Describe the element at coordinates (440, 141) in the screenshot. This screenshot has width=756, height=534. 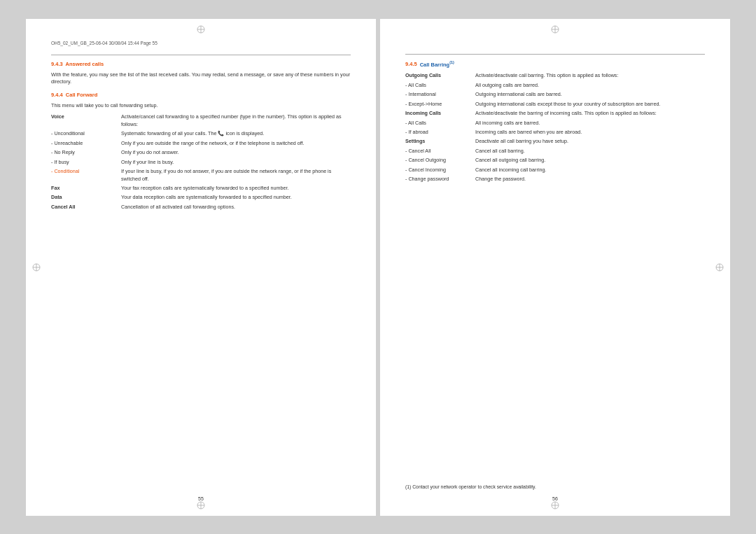
I see `settings-label: Settings` at that location.